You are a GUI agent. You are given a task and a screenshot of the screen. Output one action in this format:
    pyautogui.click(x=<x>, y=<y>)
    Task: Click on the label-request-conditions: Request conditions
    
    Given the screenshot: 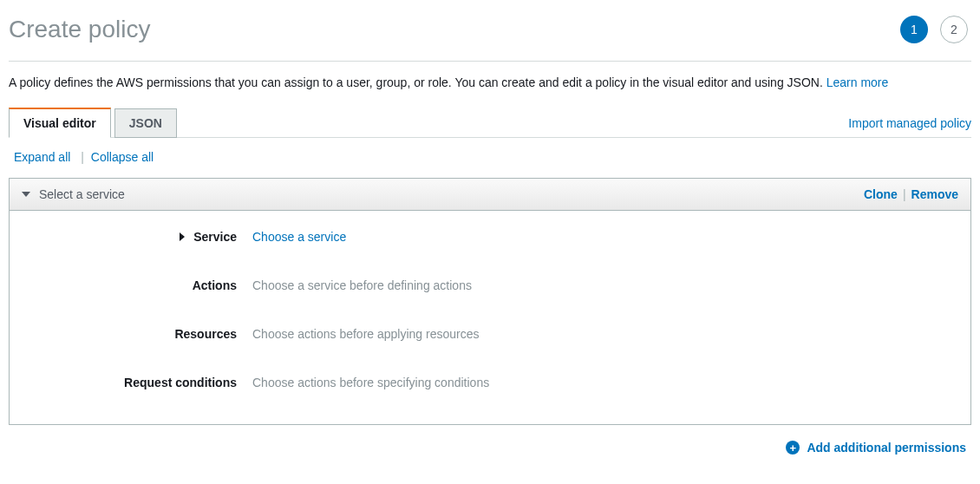 What is the action you would take?
    pyautogui.click(x=140, y=383)
    